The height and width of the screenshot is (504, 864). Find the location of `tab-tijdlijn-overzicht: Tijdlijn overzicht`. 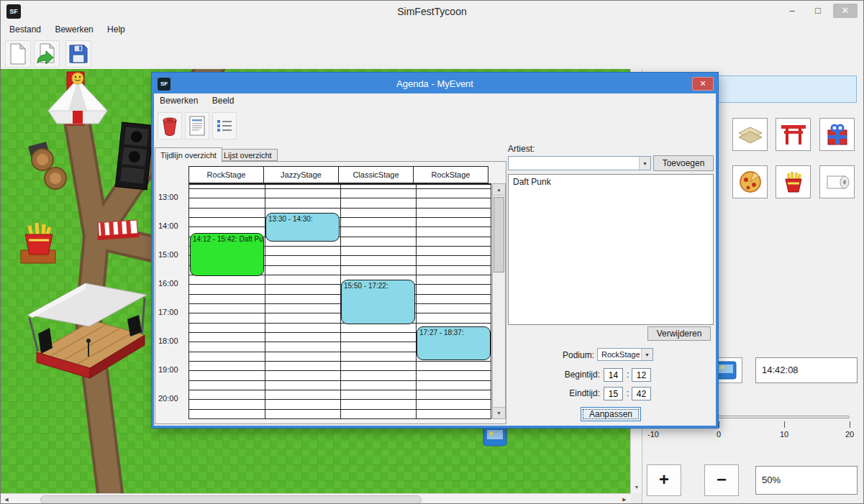

tab-tijdlijn-overzicht: Tijdlijn overzicht is located at coordinates (188, 155).